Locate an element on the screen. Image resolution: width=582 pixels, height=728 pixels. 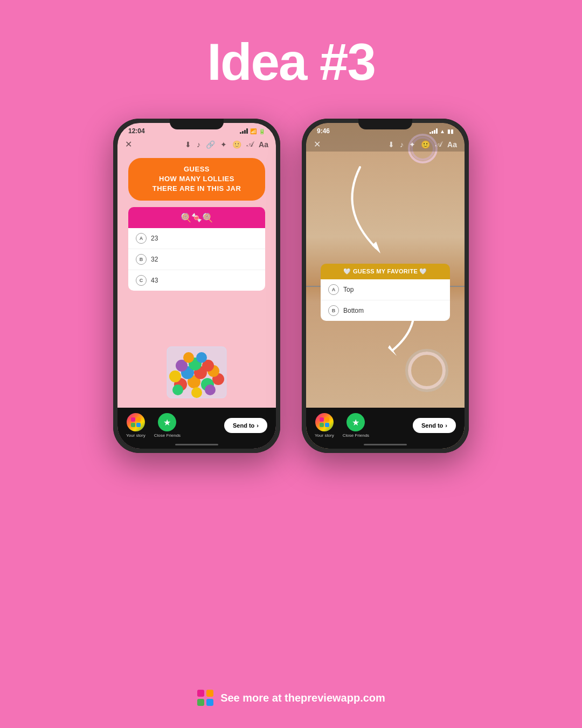
text-icon-2: Aa is located at coordinates (452, 145).